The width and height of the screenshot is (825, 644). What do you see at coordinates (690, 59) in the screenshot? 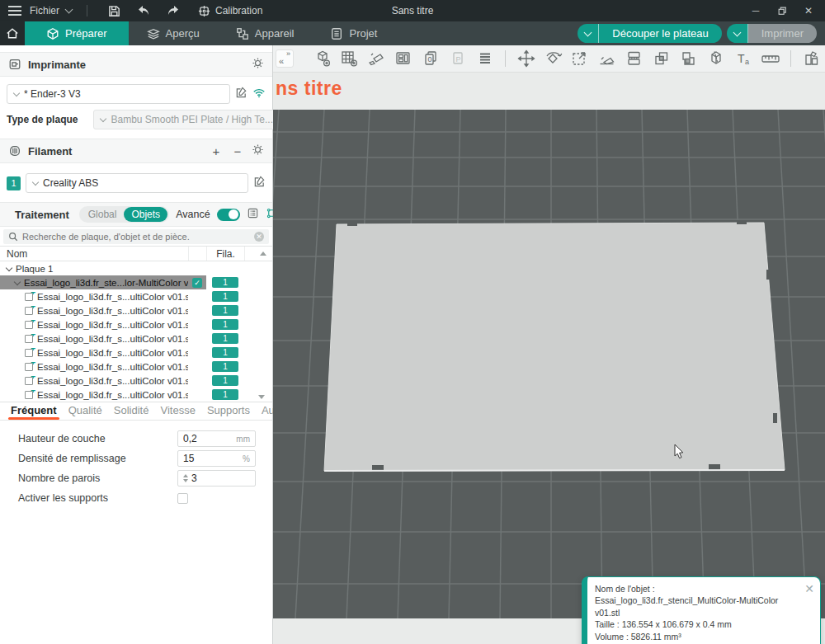
I see `variable-infill-button` at bounding box center [690, 59].